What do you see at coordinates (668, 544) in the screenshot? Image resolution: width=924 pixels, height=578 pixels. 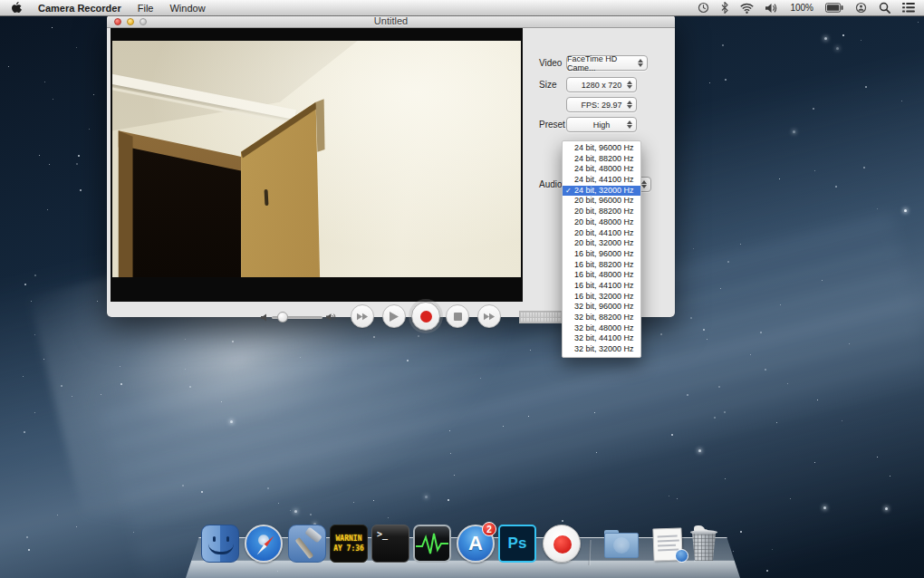 I see `dock-documents-stack-icon` at bounding box center [668, 544].